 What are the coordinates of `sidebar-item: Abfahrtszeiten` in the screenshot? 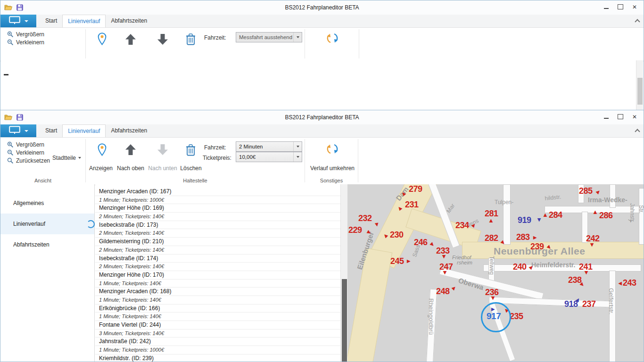 It's located at (47, 245).